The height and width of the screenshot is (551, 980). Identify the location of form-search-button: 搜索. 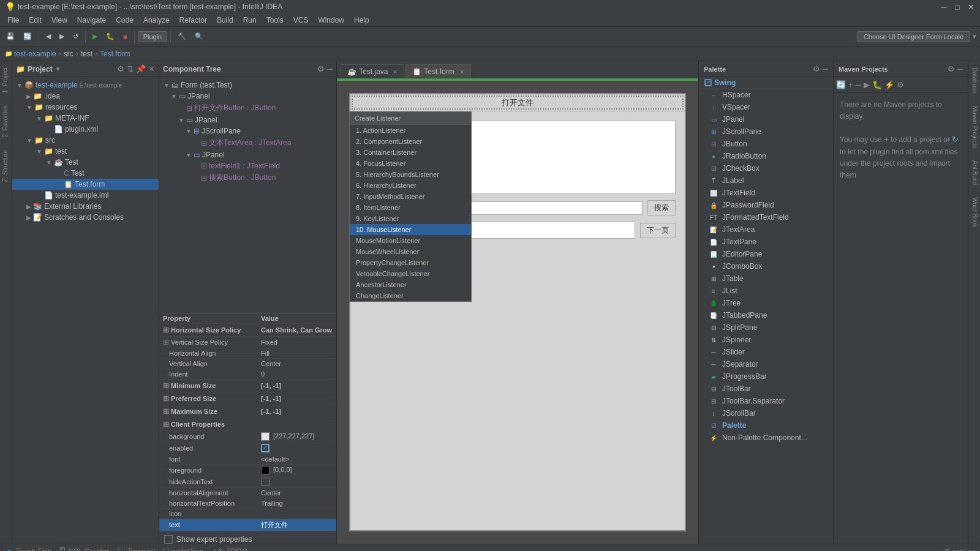
(662, 208).